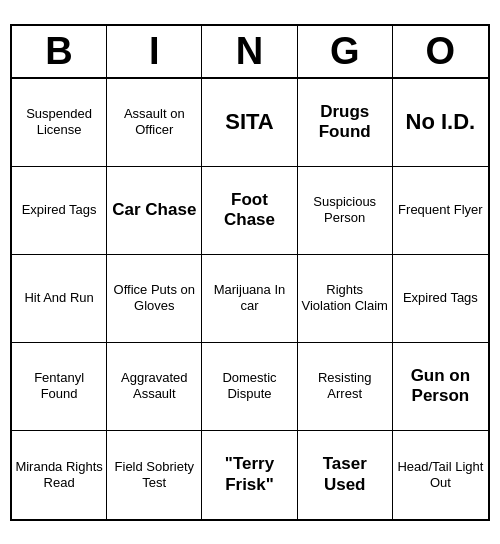 This screenshot has width=500, height=544. I want to click on bingo-cell-12: Marijuana In car, so click(250, 299).